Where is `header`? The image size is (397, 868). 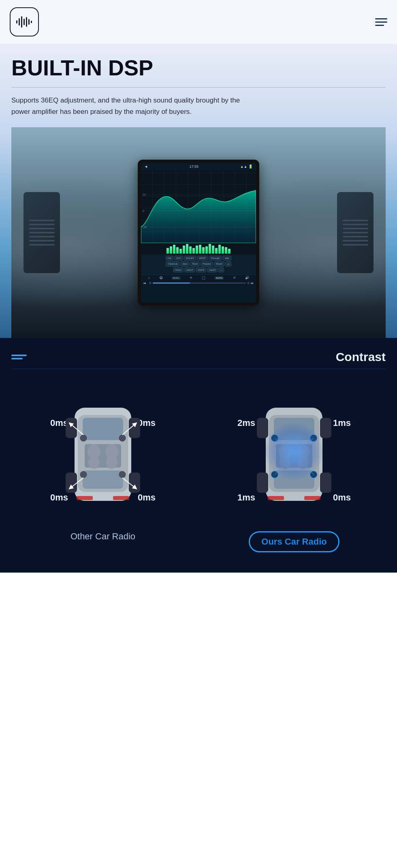 header is located at coordinates (198, 22).